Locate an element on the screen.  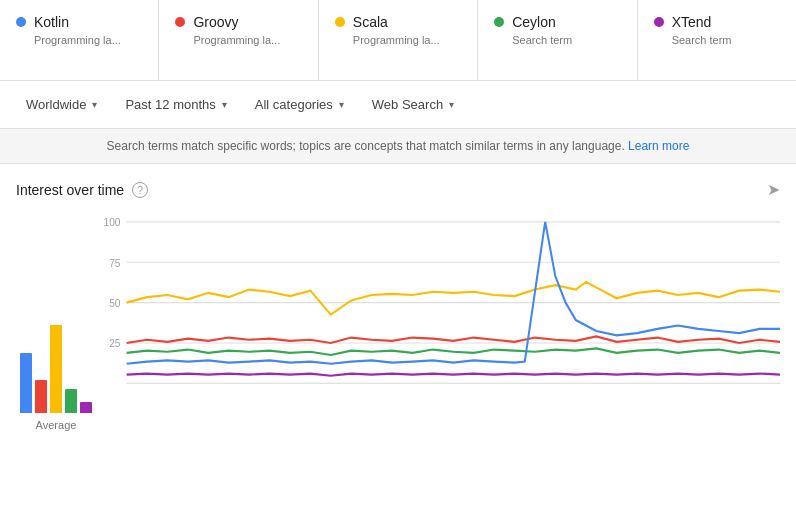
filter-label: All categories is located at coordinates (294, 104).